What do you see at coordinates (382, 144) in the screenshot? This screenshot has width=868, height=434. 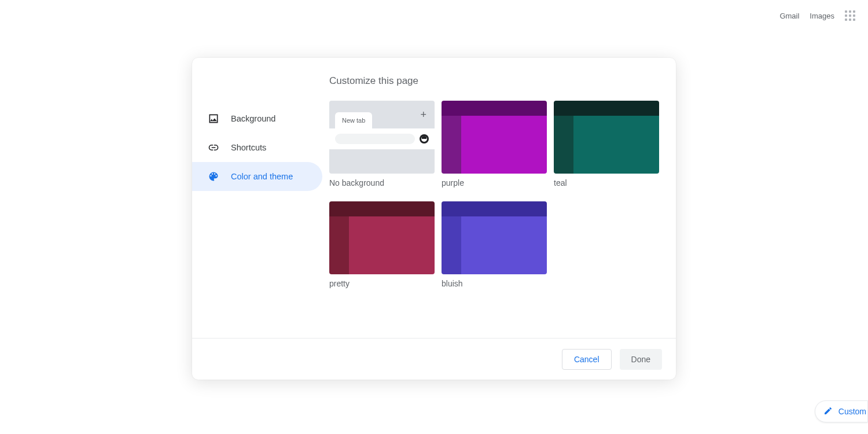 I see `theme-option-none: New tab + No background` at bounding box center [382, 144].